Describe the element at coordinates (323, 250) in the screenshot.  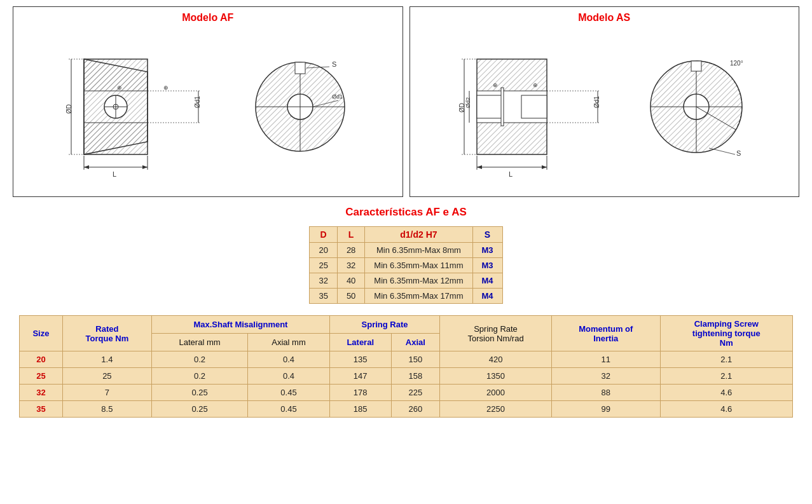
I see `dim-table-cell: 20` at that location.